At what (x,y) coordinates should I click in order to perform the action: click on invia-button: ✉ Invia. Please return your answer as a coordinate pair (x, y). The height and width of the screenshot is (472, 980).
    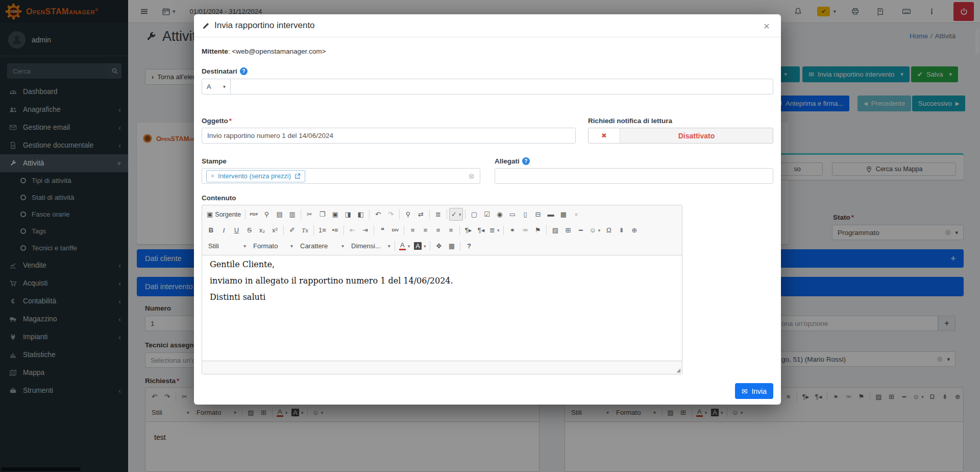
    Looking at the image, I should click on (754, 391).